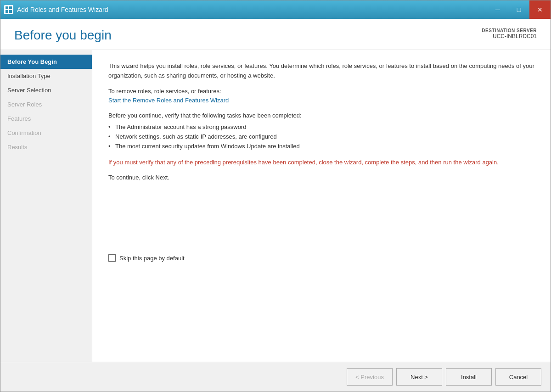 This screenshot has width=551, height=392. What do you see at coordinates (321, 137) in the screenshot?
I see `bullet-item-2: Network settings, such as static IP addr…` at bounding box center [321, 137].